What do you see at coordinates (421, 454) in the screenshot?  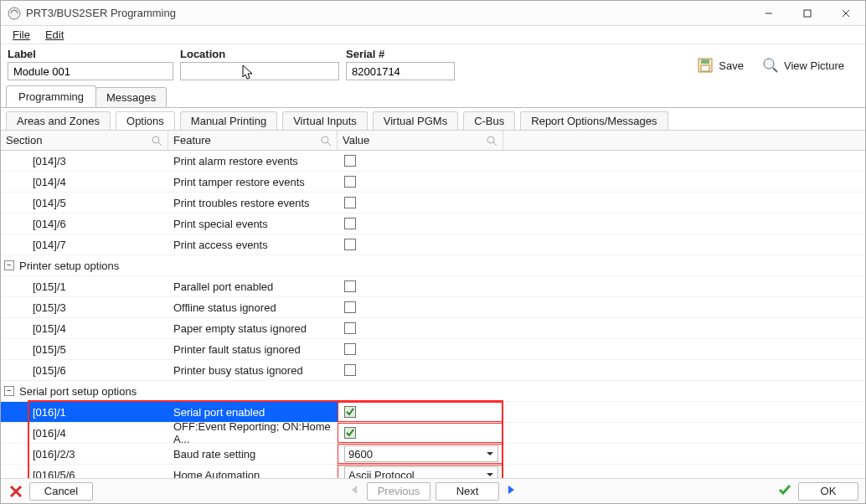 I see `combo: 9600` at bounding box center [421, 454].